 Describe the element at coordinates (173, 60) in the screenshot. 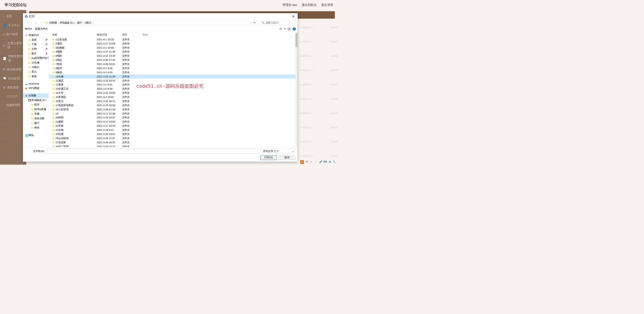

I see `file-row: 6商品2021-3-30 17:32文件夹` at that location.